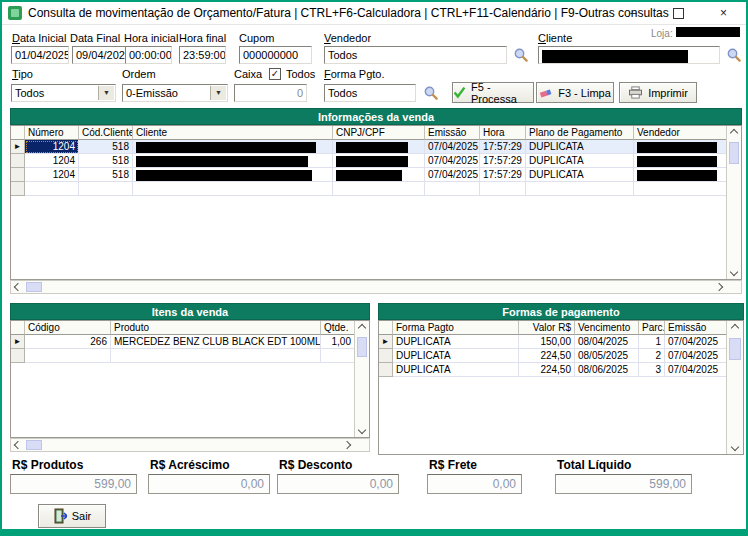  I want to click on cell-vencimento: 08/04/2025, so click(607, 342).